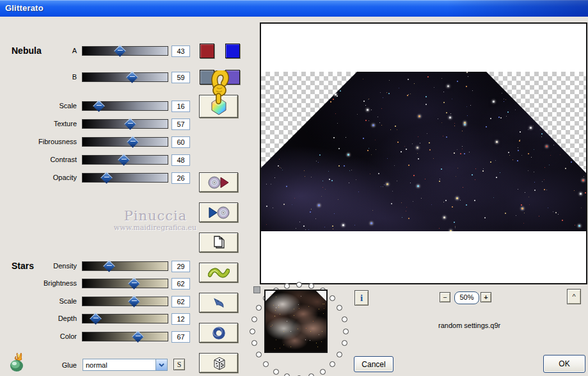 The image size is (588, 376). What do you see at coordinates (219, 182) in the screenshot?
I see `save-preset-button` at bounding box center [219, 182].